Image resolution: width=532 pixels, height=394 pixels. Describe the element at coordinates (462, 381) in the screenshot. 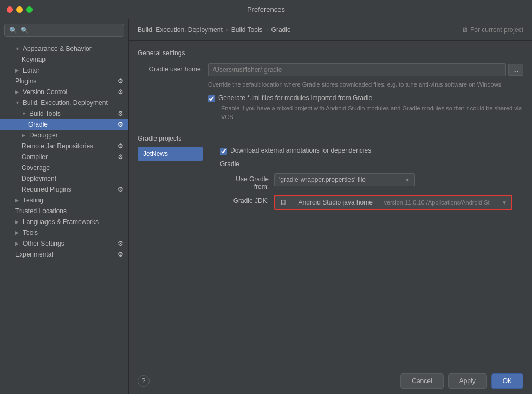

I see `bottom-actions: Cancel Apply OK` at that location.